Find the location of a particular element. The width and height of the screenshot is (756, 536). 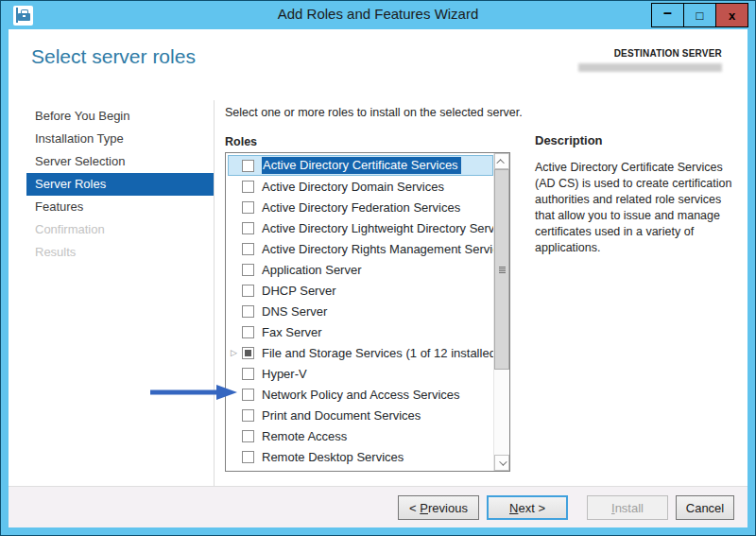

role-row-print-and-document-services: Print and Document Services is located at coordinates (361, 415).